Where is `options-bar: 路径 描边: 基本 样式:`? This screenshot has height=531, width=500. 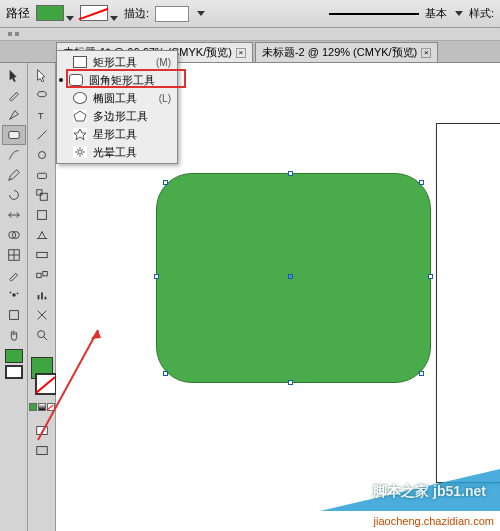 options-bar: 路径 描边: 基本 样式: is located at coordinates (250, 14).